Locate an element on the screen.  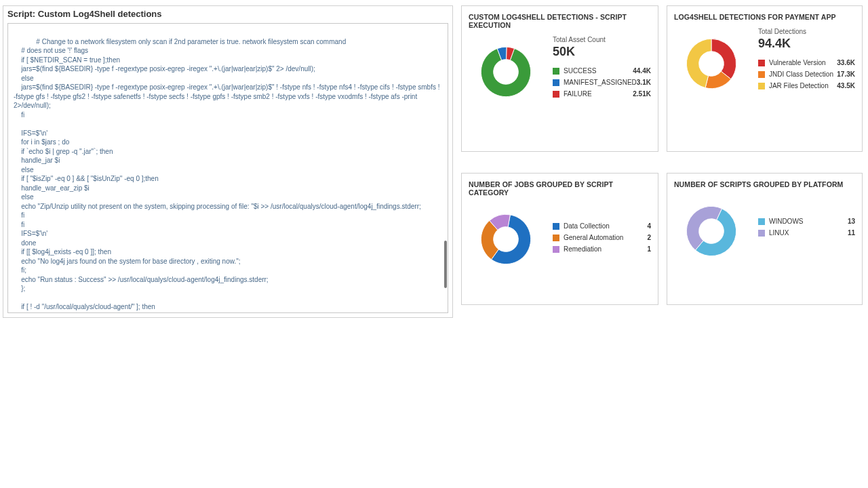
card-data: WINDOWS13LINUX11 is located at coordinates (807, 217).